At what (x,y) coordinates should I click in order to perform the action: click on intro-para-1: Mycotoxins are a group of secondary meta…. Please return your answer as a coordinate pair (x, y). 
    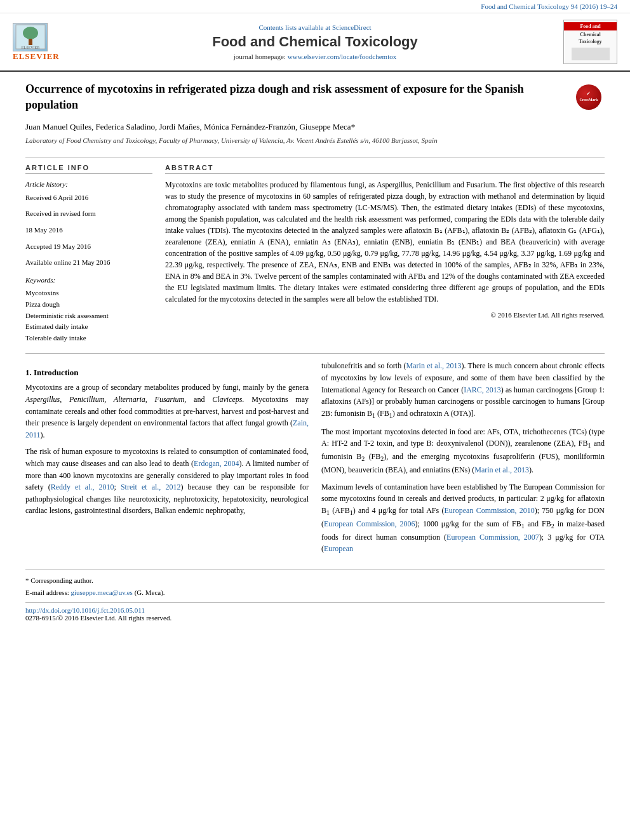
    Looking at the image, I should click on (167, 411).